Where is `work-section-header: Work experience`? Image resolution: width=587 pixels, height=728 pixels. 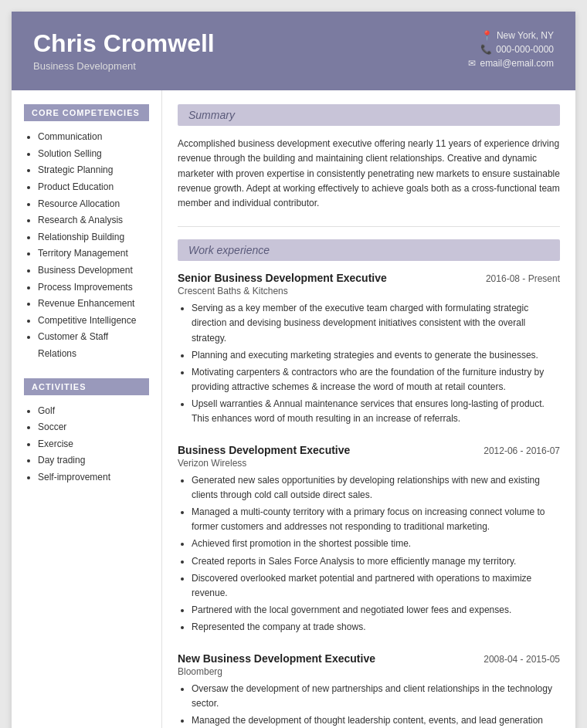 work-section-header: Work experience is located at coordinates (369, 250).